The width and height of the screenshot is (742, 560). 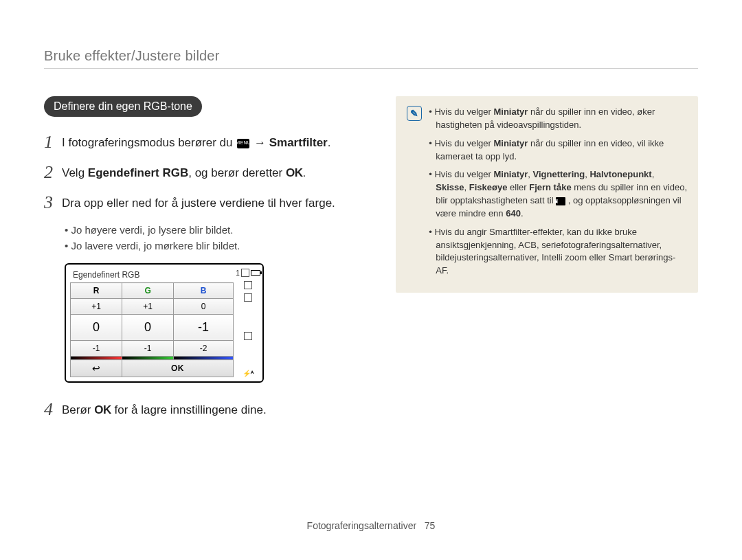 I want to click on note-list: Hvis du velger Miniatyr når du spiller i…, so click(x=558, y=194).